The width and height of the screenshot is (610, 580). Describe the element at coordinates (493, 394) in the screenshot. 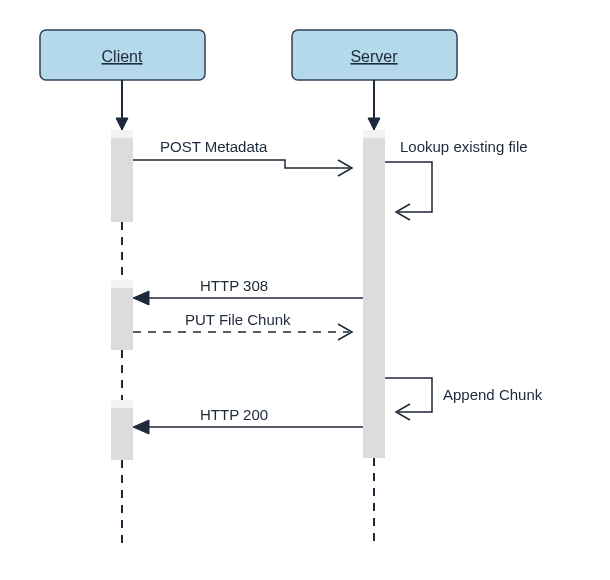

I see `message-append-chunk-label: Append Chunk` at that location.